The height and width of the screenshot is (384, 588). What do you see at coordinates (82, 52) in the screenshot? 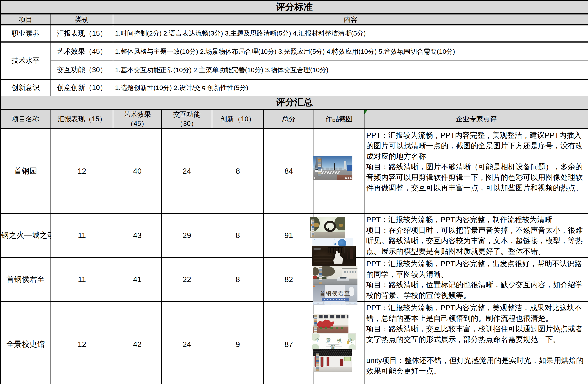
I see `cell-category-yishu: 艺术效果（45）` at bounding box center [82, 52].